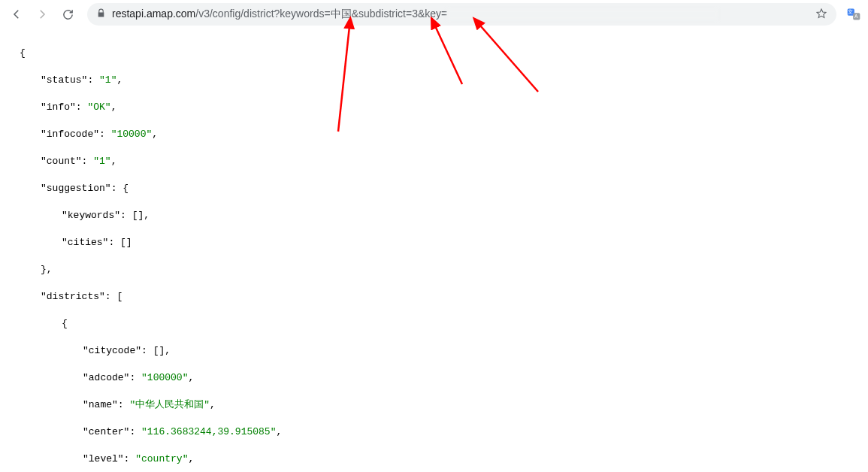 The width and height of the screenshot is (868, 472). Describe the element at coordinates (101, 14) in the screenshot. I see `lock-icon` at that location.